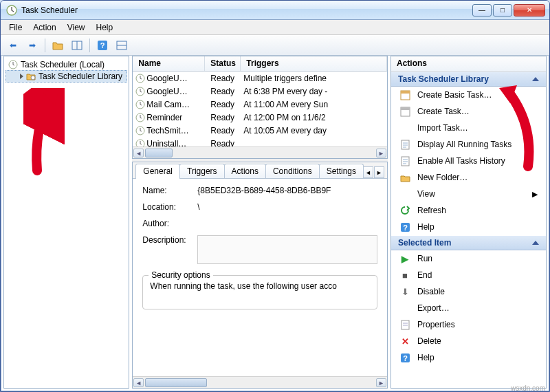 The height and width of the screenshot is (392, 550). Describe the element at coordinates (245, 171) in the screenshot. I see `tab-actions: Actions` at that location.